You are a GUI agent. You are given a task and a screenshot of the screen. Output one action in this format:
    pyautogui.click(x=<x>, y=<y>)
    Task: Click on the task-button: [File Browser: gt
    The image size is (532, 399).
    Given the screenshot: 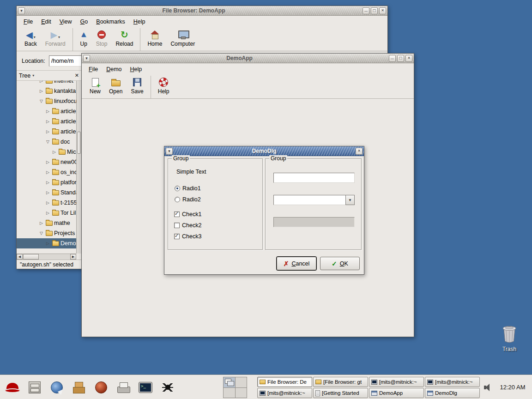 What is the action you would take?
    pyautogui.click(x=341, y=382)
    